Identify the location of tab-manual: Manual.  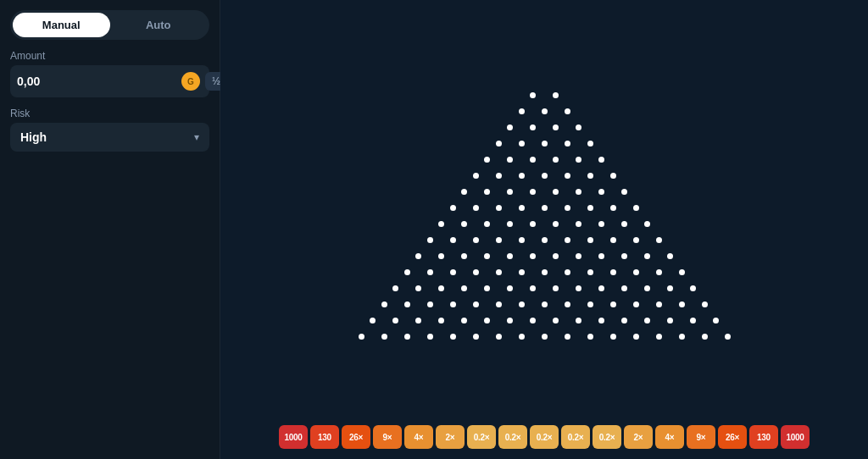
(61, 25).